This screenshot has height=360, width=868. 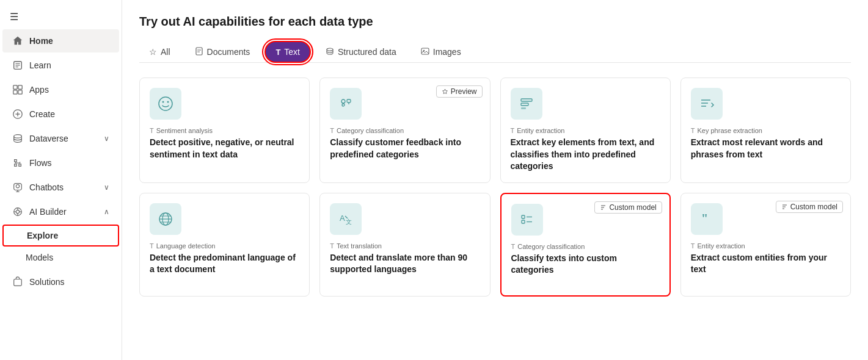 I want to click on dataverse-chevron: ∨, so click(x=106, y=139).